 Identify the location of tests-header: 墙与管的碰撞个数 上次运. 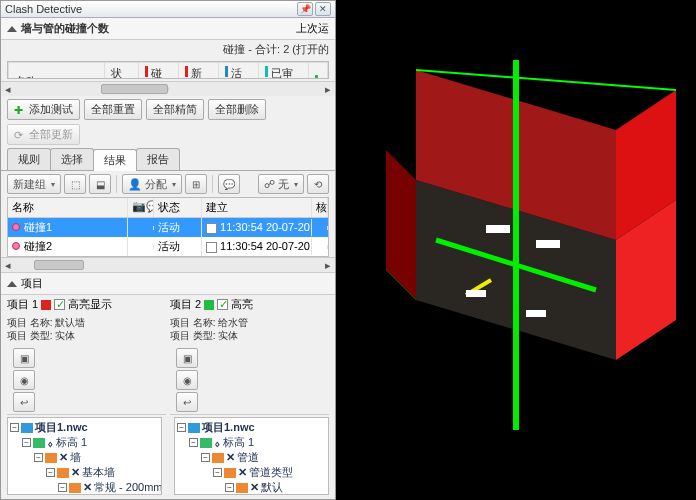
(168, 29).